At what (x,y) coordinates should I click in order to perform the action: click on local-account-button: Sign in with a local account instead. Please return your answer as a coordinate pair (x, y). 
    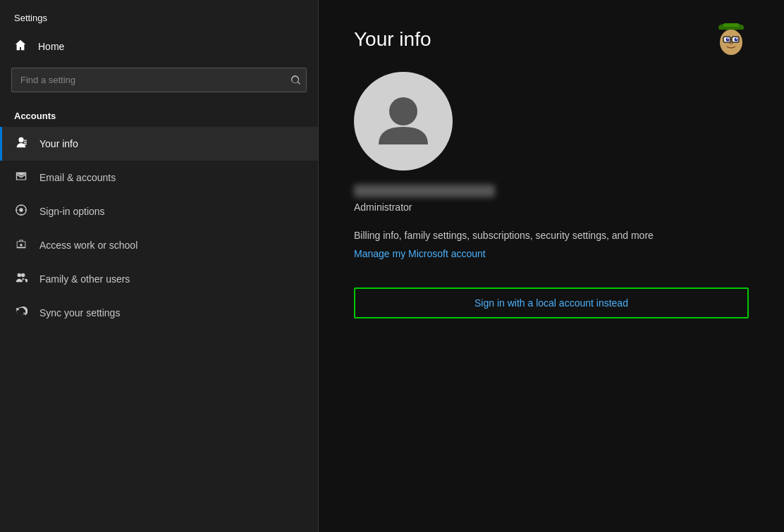
    Looking at the image, I should click on (551, 303).